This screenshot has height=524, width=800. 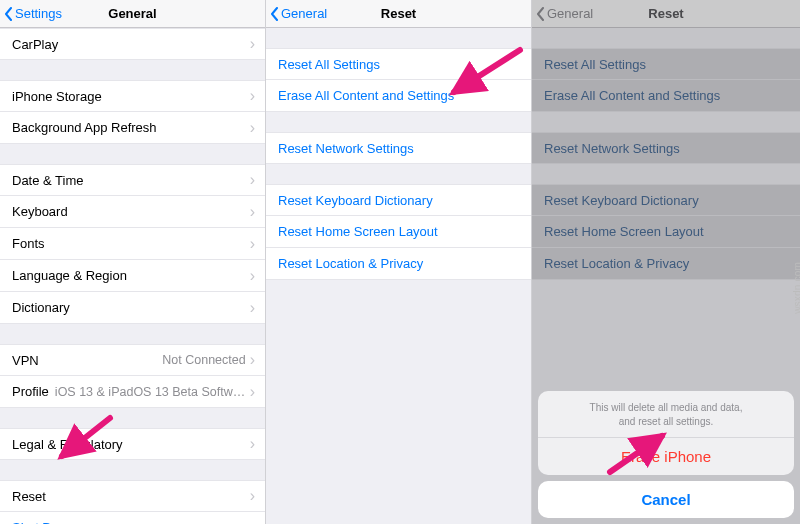 What do you see at coordinates (132, 14) in the screenshot?
I see `nav-title: General` at bounding box center [132, 14].